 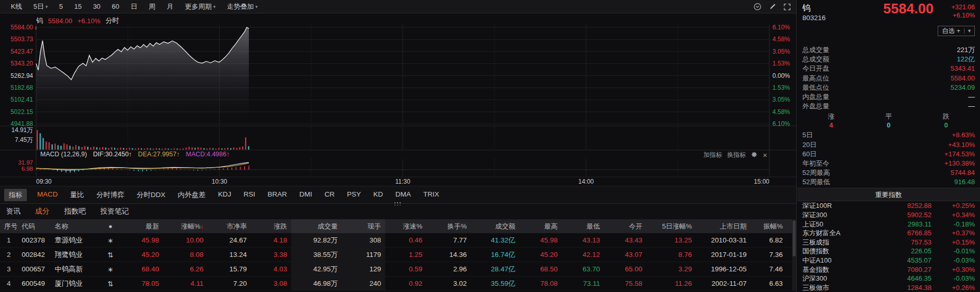 What do you see at coordinates (143, 226) in the screenshot?
I see `table-header-cell-最新: 最新` at bounding box center [143, 226].